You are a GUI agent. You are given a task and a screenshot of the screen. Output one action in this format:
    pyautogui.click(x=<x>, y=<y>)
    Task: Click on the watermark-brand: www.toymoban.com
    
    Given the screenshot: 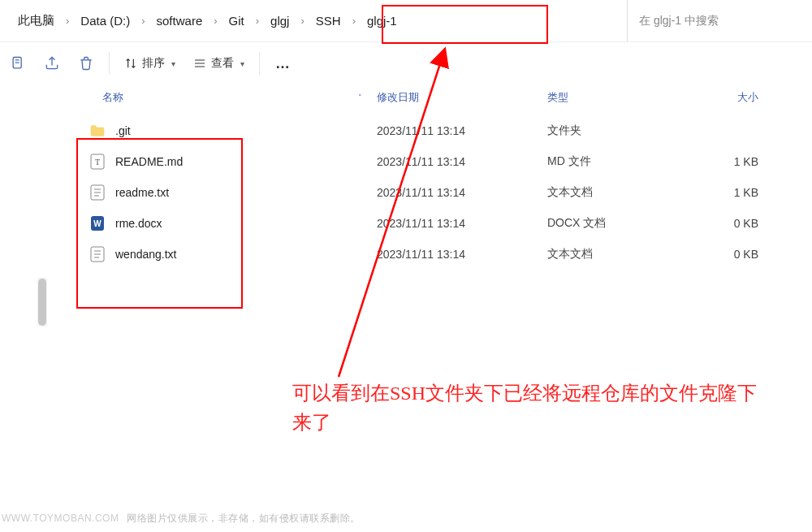 What is the action you would take?
    pyautogui.click(x=60, y=518)
    